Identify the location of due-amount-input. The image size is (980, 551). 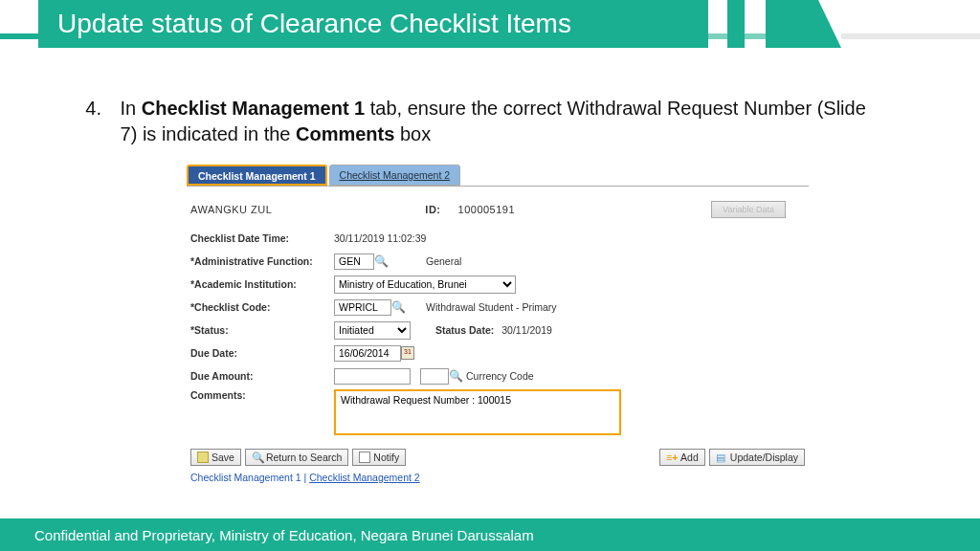
(372, 377).